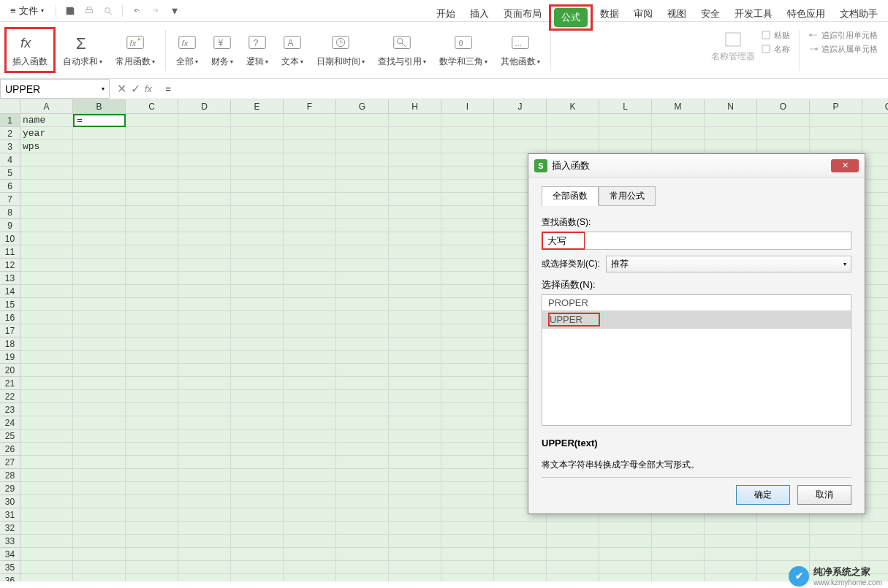  I want to click on column-header: J, so click(520, 107).